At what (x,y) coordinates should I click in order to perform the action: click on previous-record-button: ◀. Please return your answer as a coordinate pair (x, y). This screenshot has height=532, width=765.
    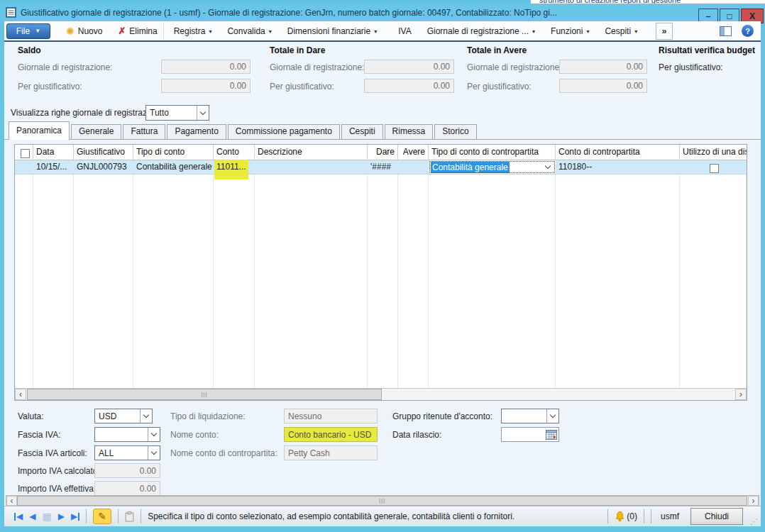
    Looking at the image, I should click on (33, 516).